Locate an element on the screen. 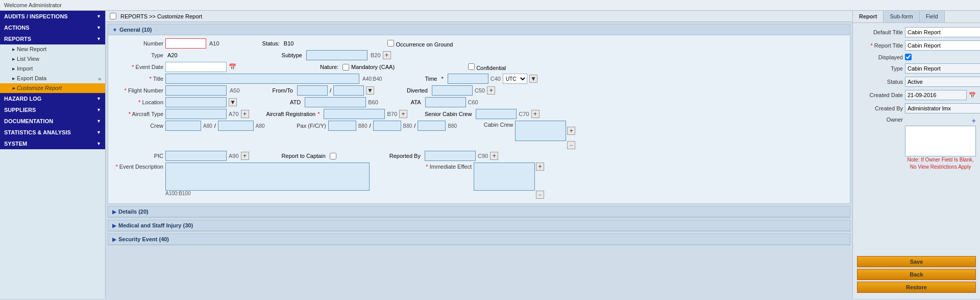  from-input is located at coordinates (312, 90).